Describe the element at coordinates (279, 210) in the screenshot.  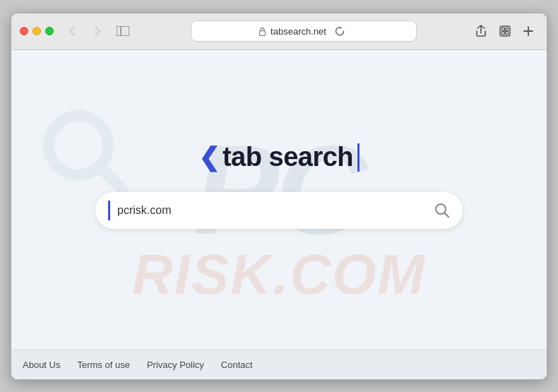
I see `search-box: pcrisk.com` at that location.